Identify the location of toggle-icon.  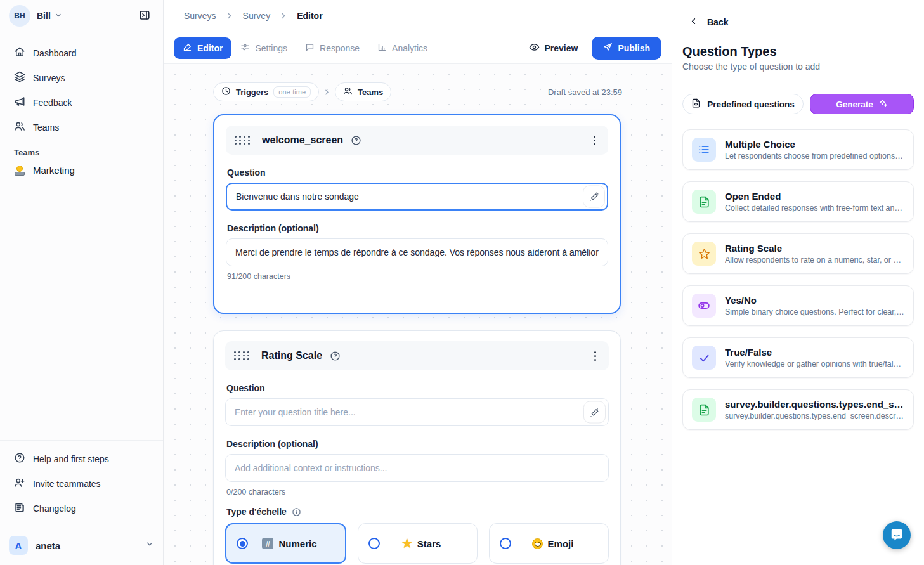
(704, 306).